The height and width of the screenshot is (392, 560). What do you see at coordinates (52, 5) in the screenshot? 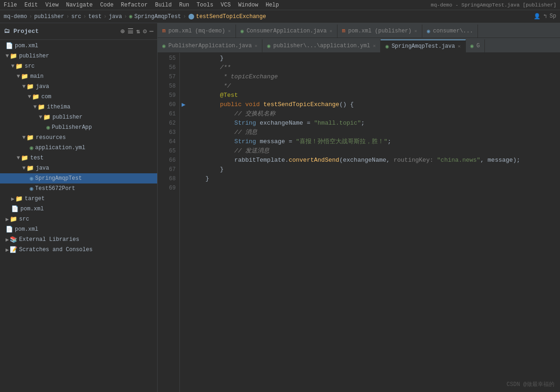
I see `menu-view: View` at bounding box center [52, 5].